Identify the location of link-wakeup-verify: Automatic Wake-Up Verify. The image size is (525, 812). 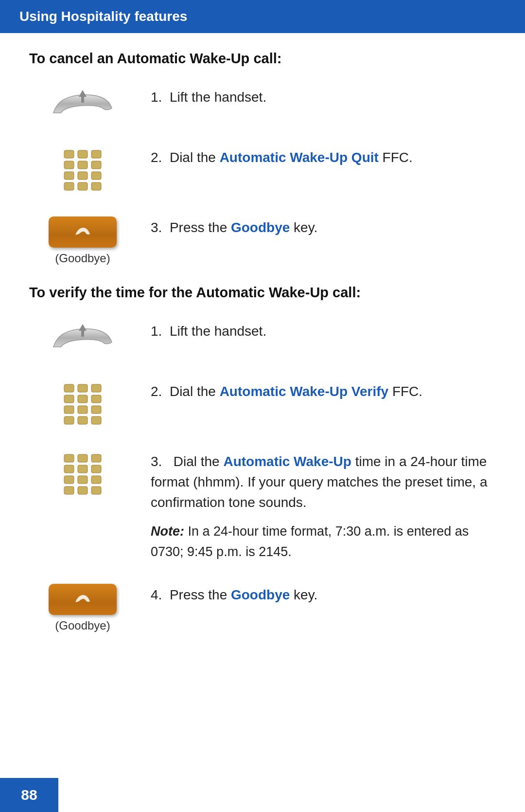
(304, 391).